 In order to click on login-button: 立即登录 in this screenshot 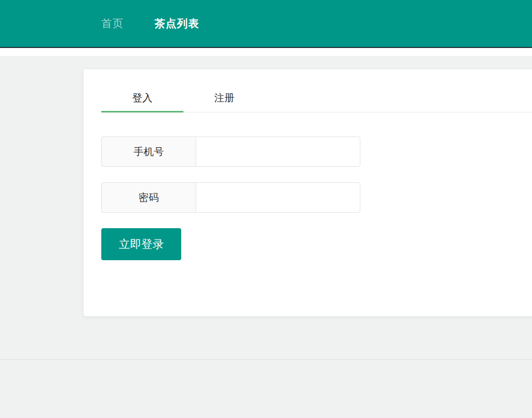, I will do `click(141, 244)`.